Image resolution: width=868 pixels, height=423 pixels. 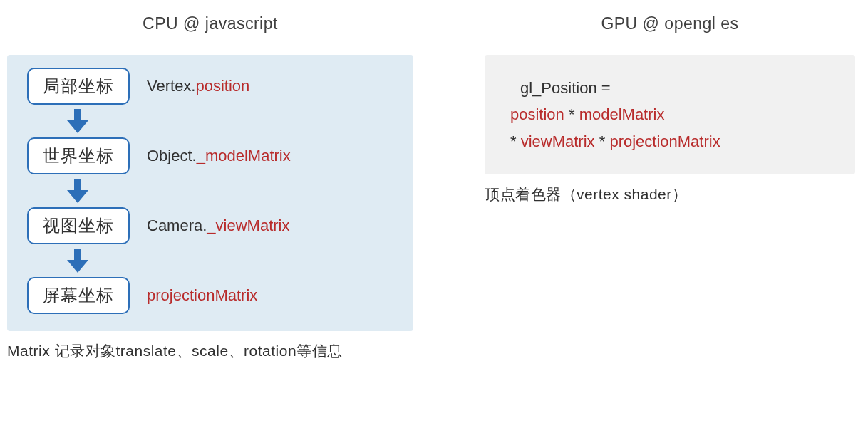 I want to click on flow-label: Object._modelMatrix, so click(x=219, y=156).